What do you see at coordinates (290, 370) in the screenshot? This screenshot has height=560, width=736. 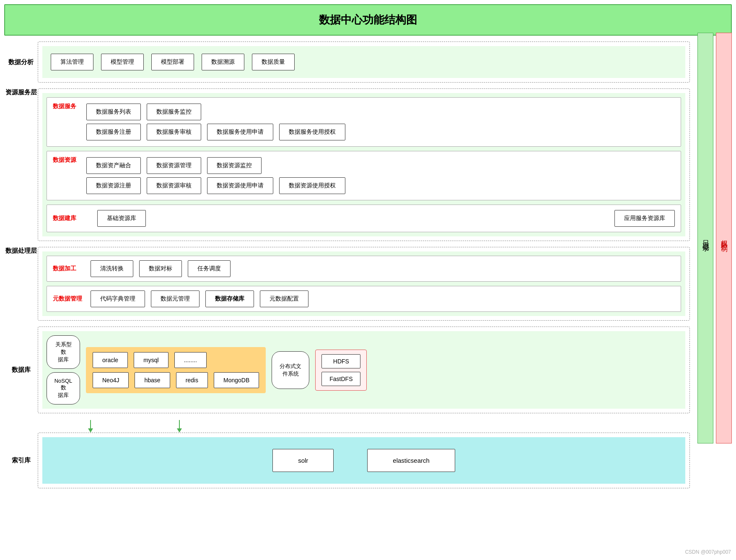 I see `fenbu-box: 分布式文 件系统` at bounding box center [290, 370].